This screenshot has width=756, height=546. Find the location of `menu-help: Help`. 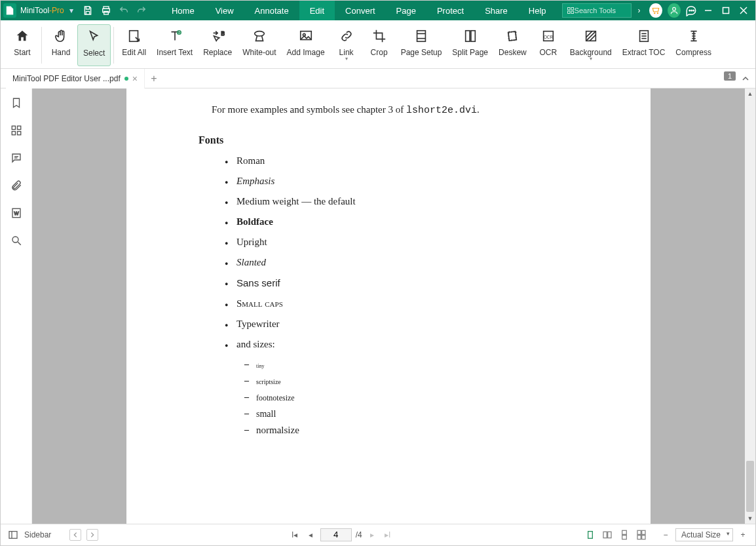

menu-help: Help is located at coordinates (537, 10).